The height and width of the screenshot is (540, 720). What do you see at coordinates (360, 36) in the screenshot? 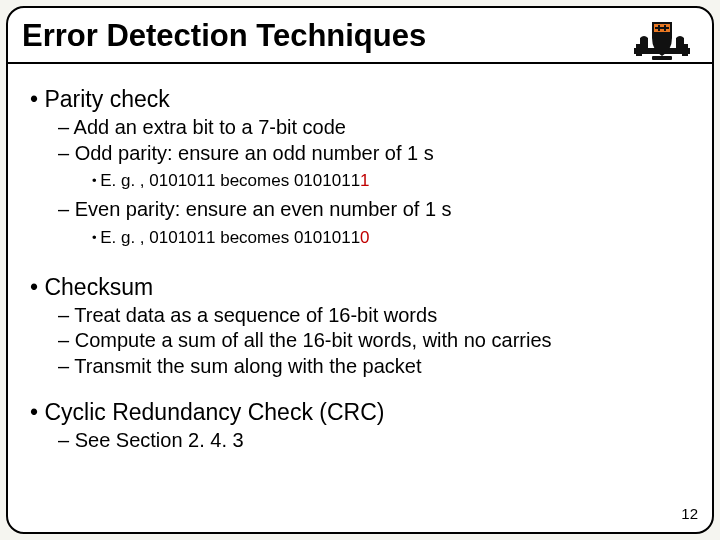
I see `slide-title: Error Detection Techniques` at bounding box center [360, 36].